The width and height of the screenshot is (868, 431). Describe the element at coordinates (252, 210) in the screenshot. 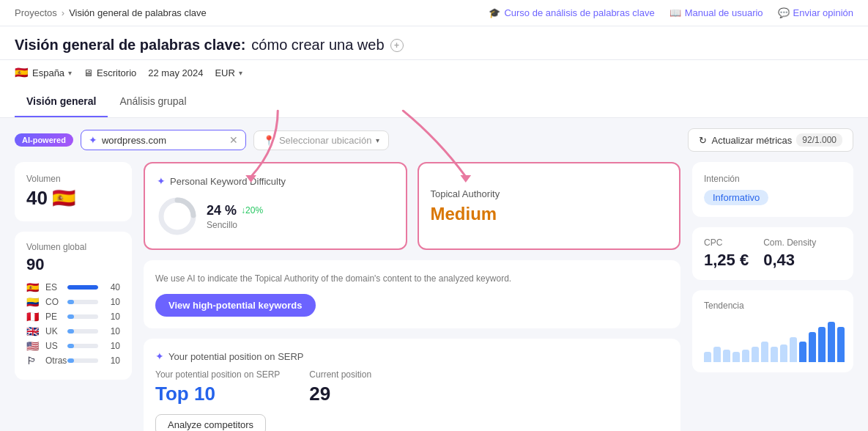

I see `pkd-trend: ↓20%` at that location.